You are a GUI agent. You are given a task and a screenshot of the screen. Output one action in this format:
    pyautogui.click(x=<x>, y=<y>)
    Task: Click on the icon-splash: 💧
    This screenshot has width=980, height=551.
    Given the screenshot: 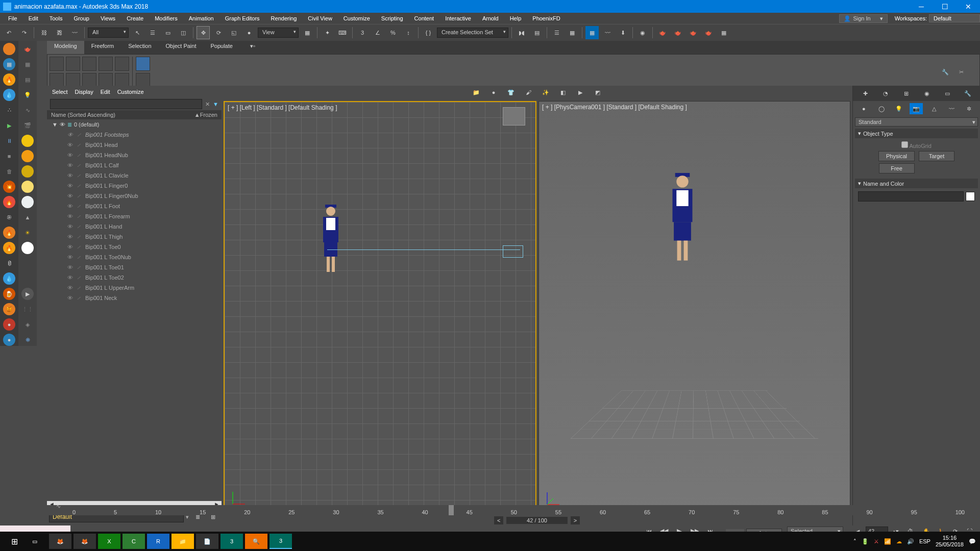 What is the action you would take?
    pyautogui.click(x=9, y=279)
    